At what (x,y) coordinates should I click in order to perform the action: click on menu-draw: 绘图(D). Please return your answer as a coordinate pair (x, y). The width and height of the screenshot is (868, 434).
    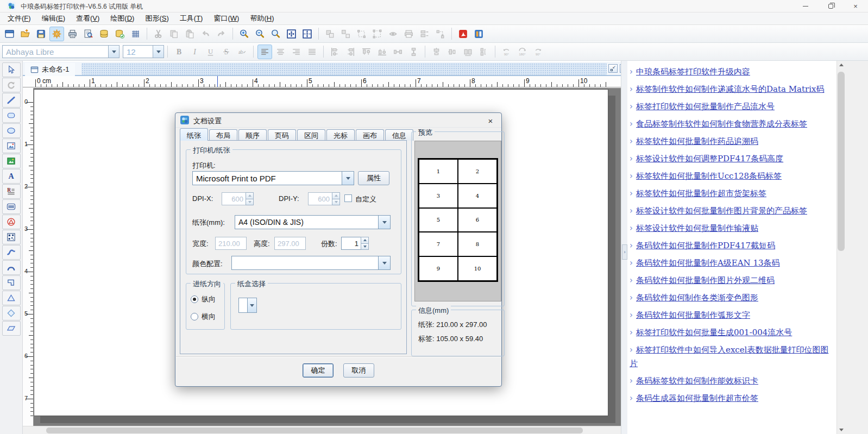
    Looking at the image, I should click on (122, 18).